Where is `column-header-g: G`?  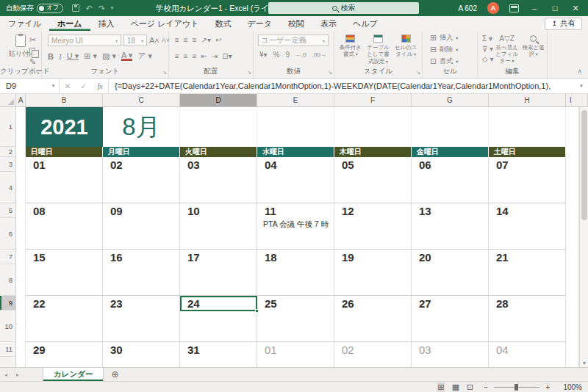
column-header-g: G is located at coordinates (450, 100).